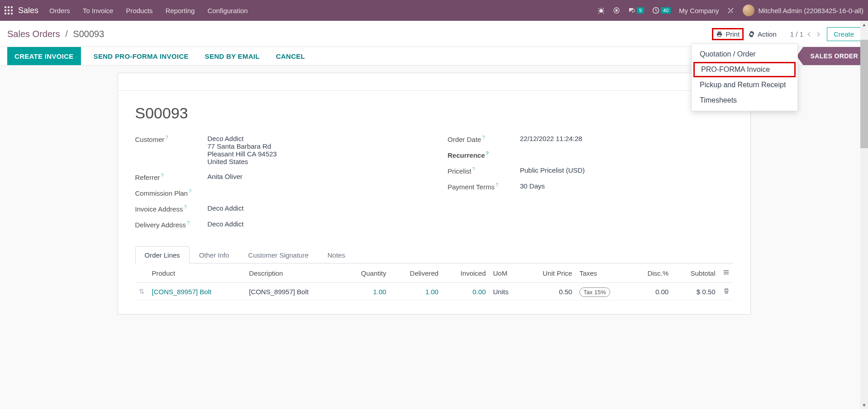  I want to click on scrollbar-thumb, so click(864, 94).